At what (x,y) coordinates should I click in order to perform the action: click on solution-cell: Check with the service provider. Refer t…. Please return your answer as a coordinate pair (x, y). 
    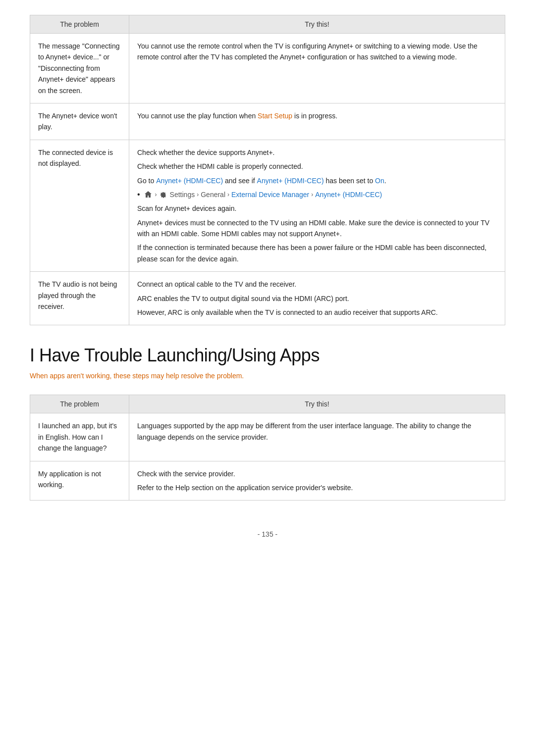
    Looking at the image, I should click on (317, 481).